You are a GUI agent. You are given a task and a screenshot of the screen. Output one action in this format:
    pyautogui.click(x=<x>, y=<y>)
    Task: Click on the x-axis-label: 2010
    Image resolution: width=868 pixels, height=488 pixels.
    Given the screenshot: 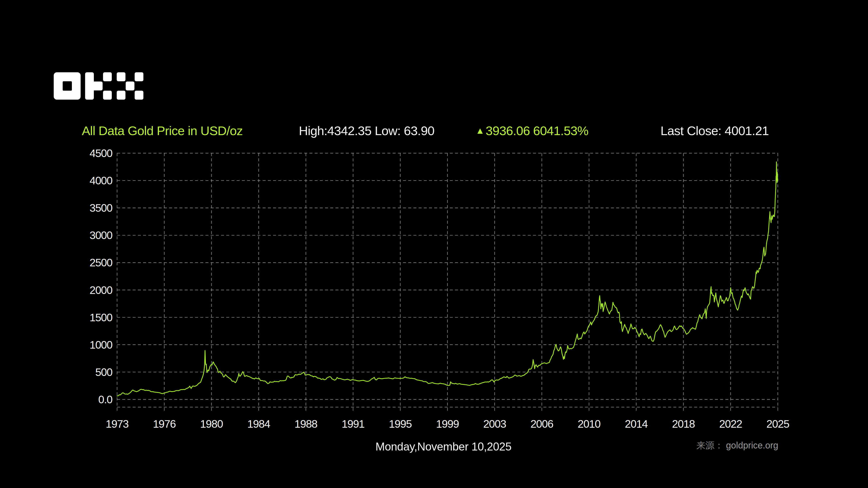 What is the action you would take?
    pyautogui.click(x=589, y=424)
    